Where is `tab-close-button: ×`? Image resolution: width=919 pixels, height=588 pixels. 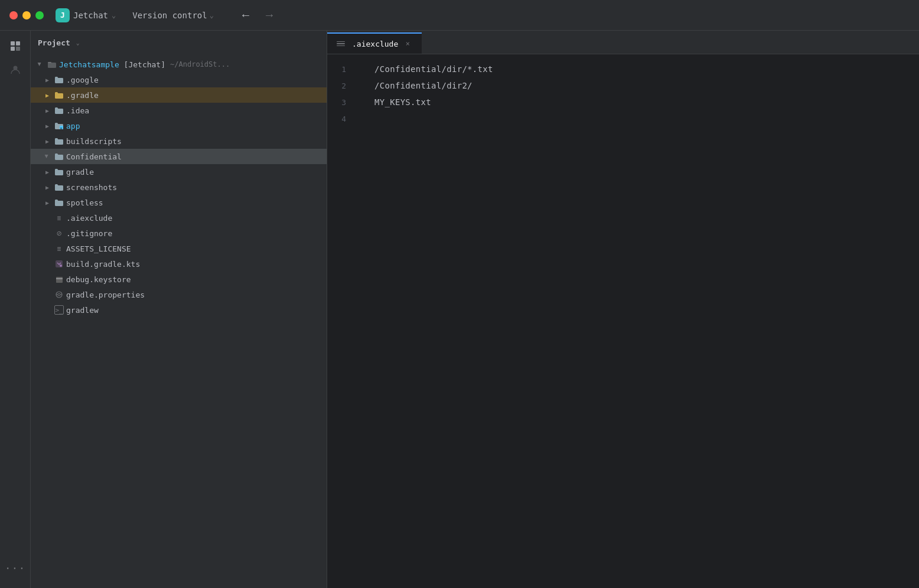 tab-close-button: × is located at coordinates (408, 44).